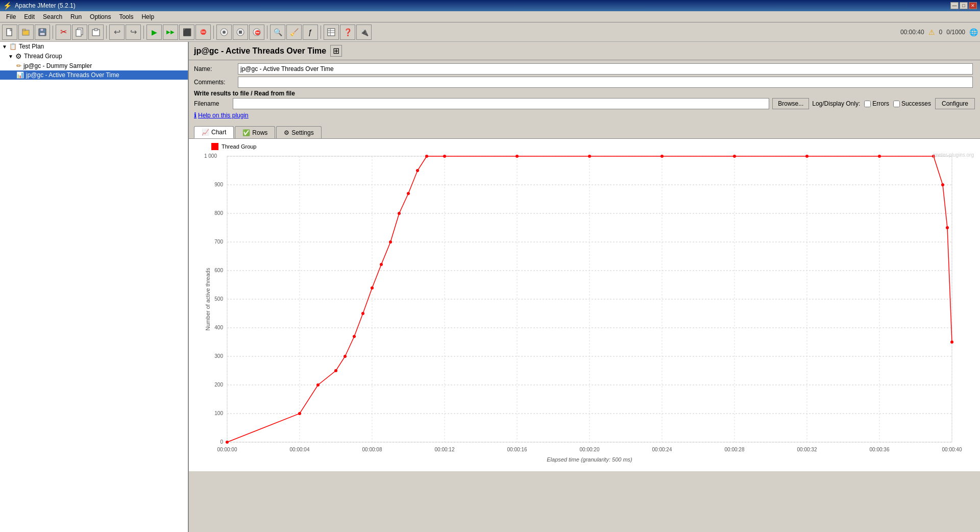 This screenshot has width=980, height=532. What do you see at coordinates (331, 32) in the screenshot?
I see `table-button` at bounding box center [331, 32].